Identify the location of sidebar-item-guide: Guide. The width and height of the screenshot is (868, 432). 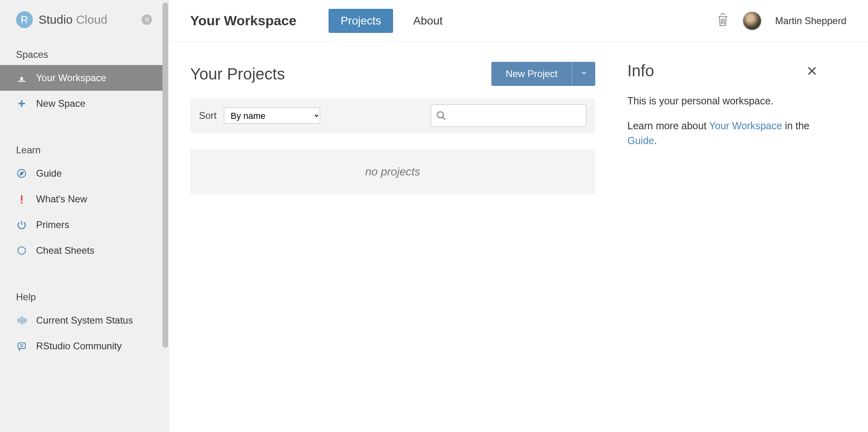
(84, 173).